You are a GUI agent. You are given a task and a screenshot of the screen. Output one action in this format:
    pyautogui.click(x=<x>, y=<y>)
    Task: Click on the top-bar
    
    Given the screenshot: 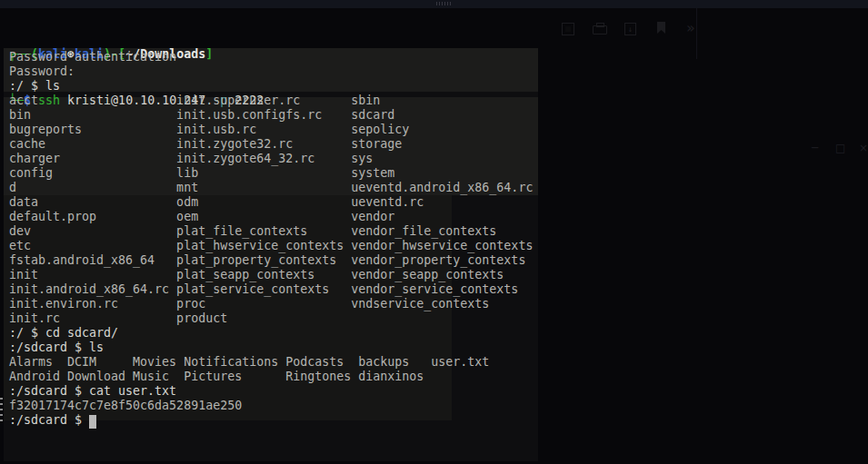 What is the action you would take?
    pyautogui.click(x=434, y=4)
    